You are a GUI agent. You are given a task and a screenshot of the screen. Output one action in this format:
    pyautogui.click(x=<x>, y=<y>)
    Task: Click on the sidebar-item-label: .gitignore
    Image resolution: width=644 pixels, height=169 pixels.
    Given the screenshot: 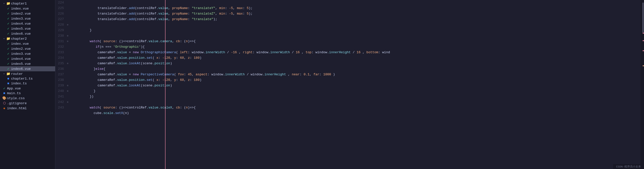 What is the action you would take?
    pyautogui.click(x=17, y=103)
    